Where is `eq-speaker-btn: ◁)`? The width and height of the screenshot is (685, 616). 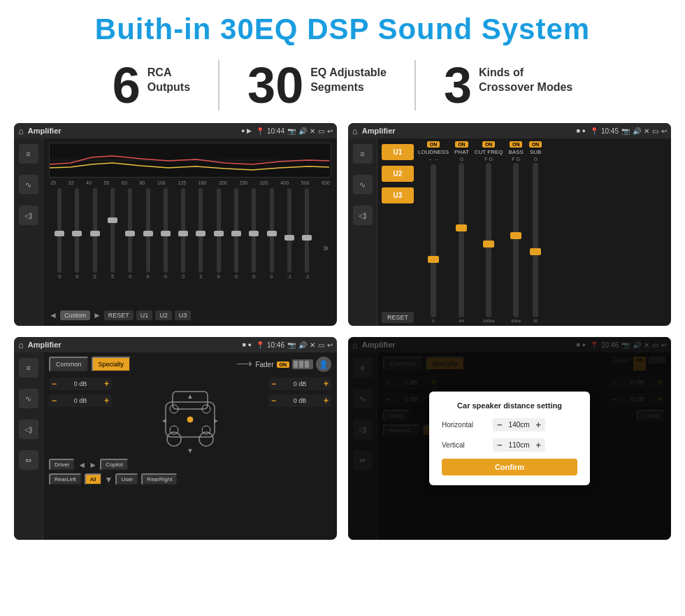
eq-speaker-btn: ◁) is located at coordinates (29, 215).